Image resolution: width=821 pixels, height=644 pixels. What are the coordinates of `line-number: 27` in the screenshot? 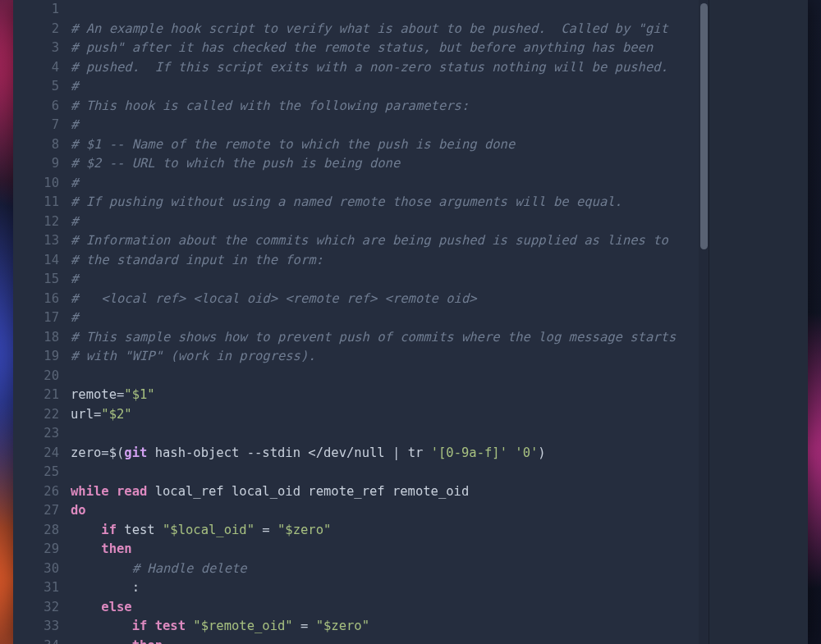 It's located at (39, 511).